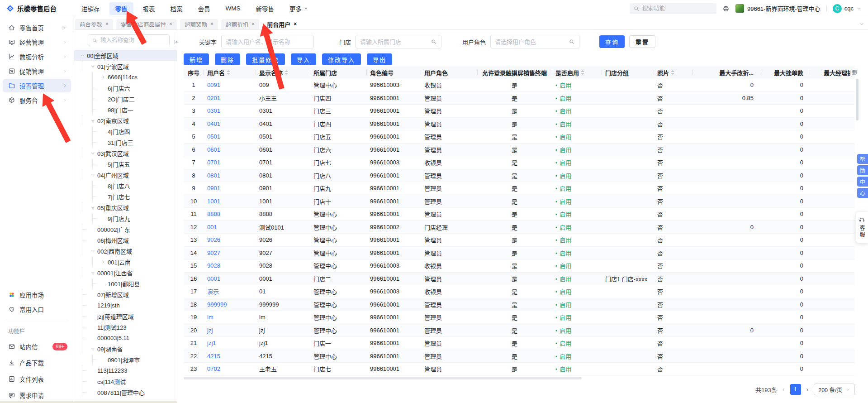  What do you see at coordinates (37, 100) in the screenshot?
I see `sidebar-item-服务台: 服务台` at bounding box center [37, 100].